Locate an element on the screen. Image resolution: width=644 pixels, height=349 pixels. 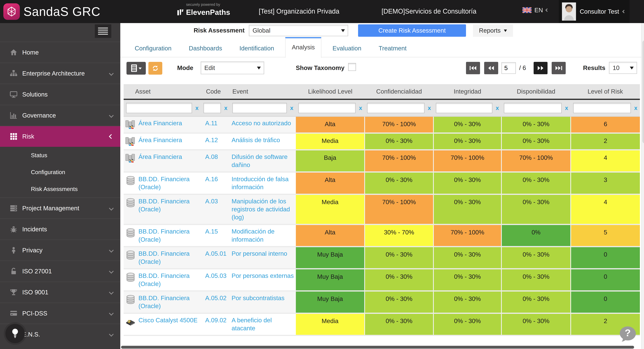
pagination-prev-button is located at coordinates (491, 68).